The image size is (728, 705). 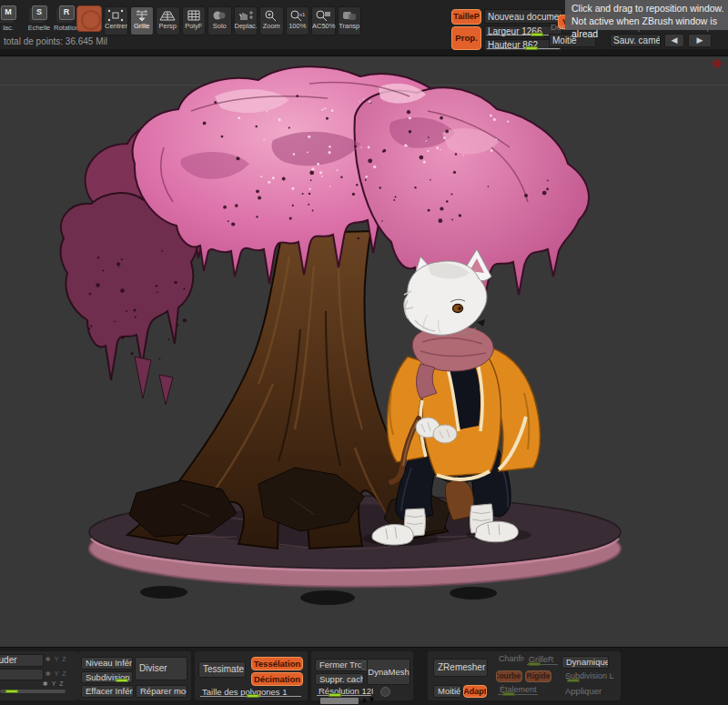 I want to click on material-color-swatch, so click(x=89, y=18).